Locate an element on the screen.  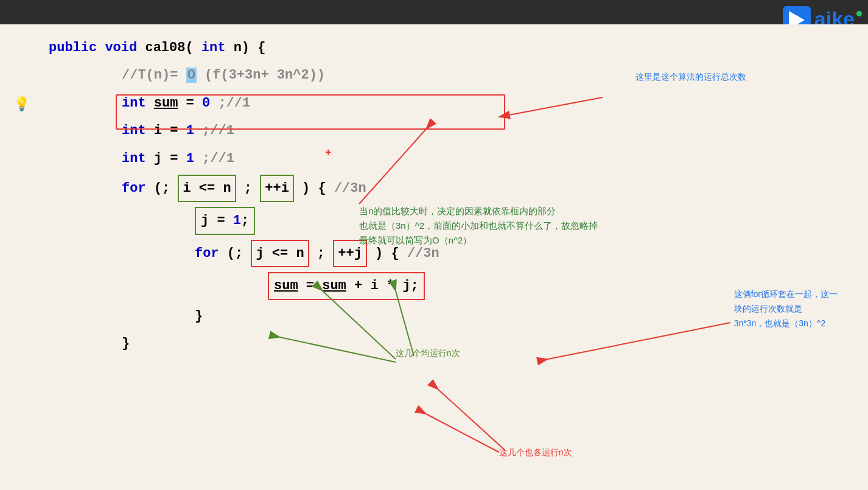
num-1b: 1 is located at coordinates (190, 158).